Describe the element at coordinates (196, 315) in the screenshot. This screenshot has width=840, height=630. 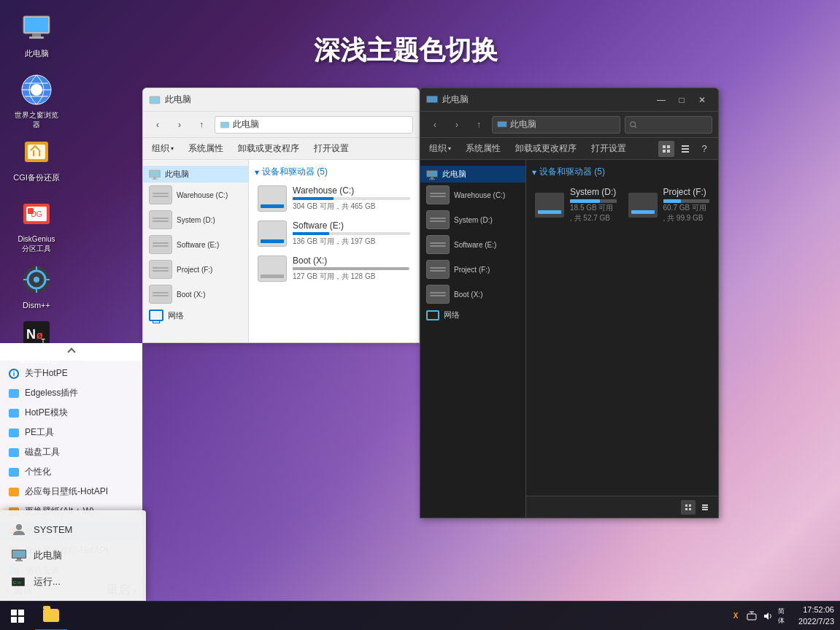
I see `sidebar-item-network-light: 网络` at that location.